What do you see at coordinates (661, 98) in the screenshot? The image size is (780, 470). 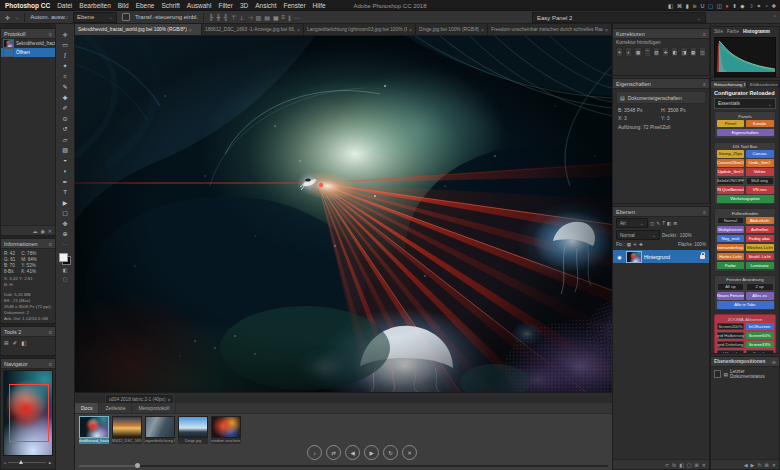 I see `document-properties-row: ▤ Dokumenteigenschaften` at bounding box center [661, 98].